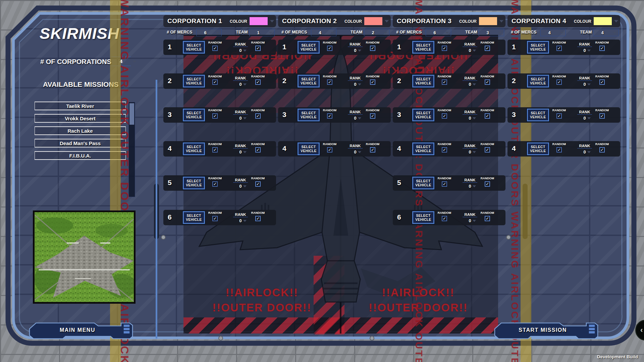  Describe the element at coordinates (262, 33) in the screenshot. I see `team-dropdown: 1` at that location.